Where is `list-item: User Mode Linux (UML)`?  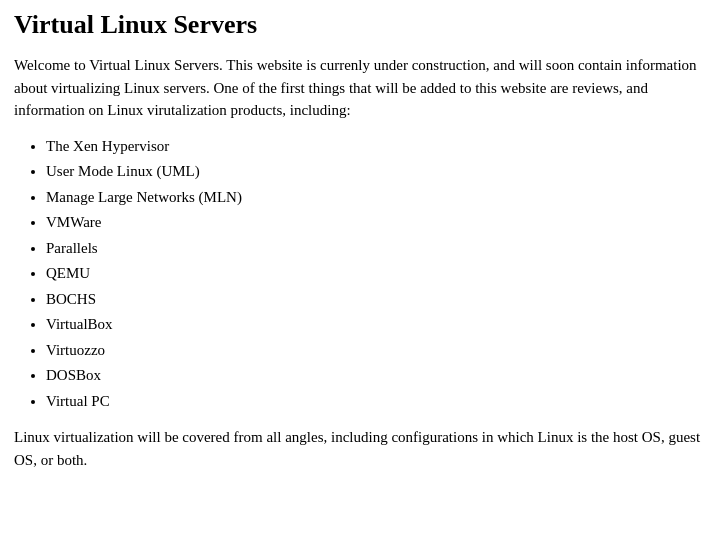
list-item: User Mode Linux (UML) is located at coordinates (380, 172).